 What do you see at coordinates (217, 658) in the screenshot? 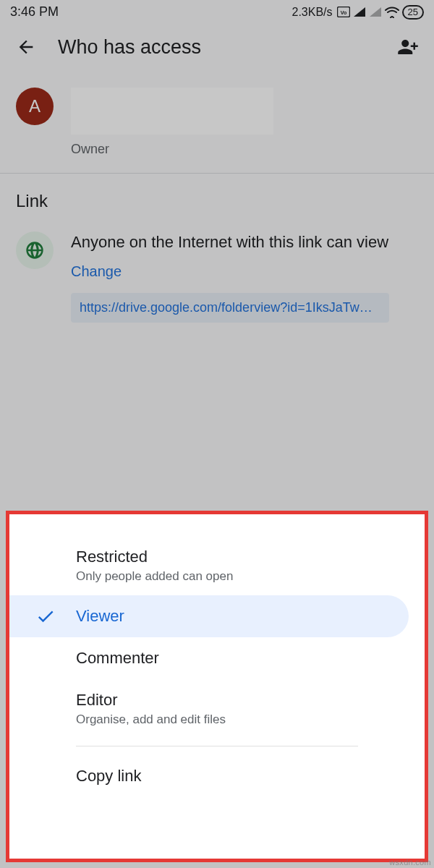
I see `option-commenter: Commenter` at bounding box center [217, 658].